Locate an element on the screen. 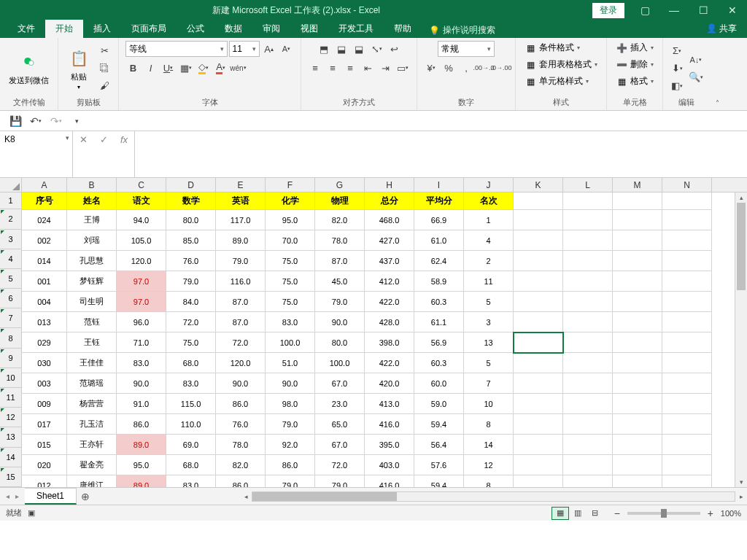 This screenshot has width=747, height=560. hscroll-thumb is located at coordinates (325, 497).